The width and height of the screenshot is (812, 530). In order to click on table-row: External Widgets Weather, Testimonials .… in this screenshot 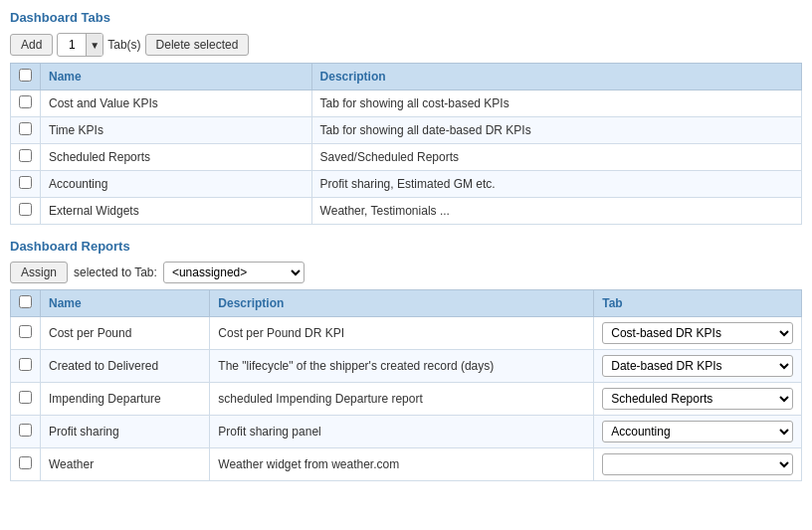, I will do `click(406, 211)`.